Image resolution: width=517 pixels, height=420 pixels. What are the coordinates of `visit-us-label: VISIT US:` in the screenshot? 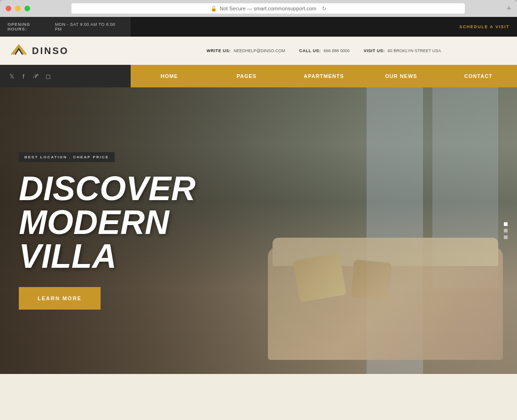 It's located at (374, 51).